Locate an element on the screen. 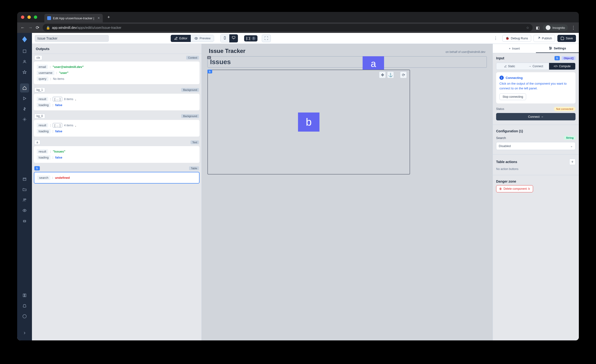 This screenshot has height=364, width=596. panel-tabs: + Insert Settings is located at coordinates (536, 48).